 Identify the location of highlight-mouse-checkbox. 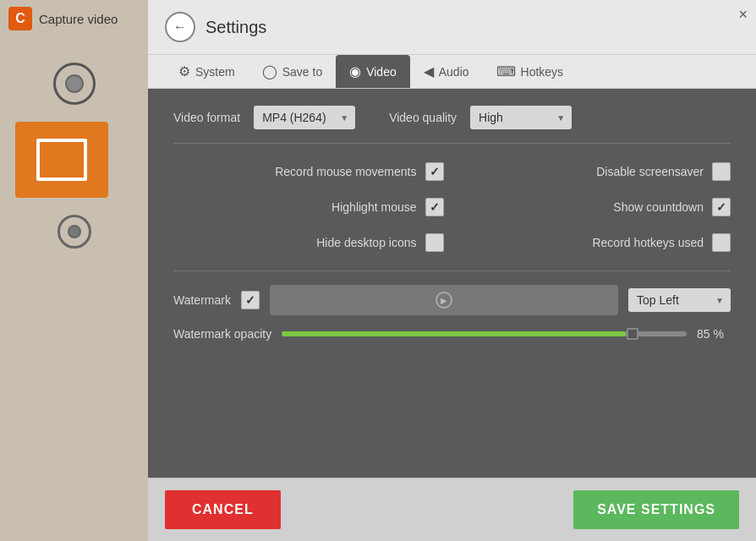
(435, 207).